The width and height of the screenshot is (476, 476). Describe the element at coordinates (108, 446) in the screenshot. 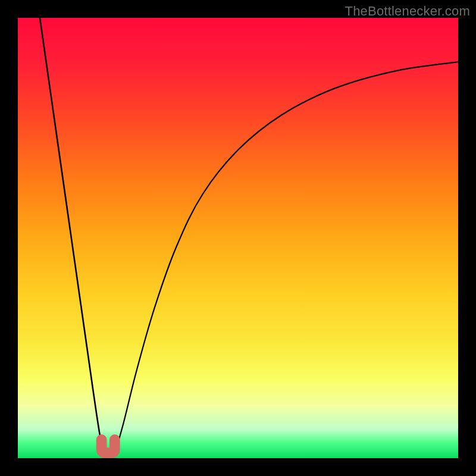

I see `optimum-marker` at that location.